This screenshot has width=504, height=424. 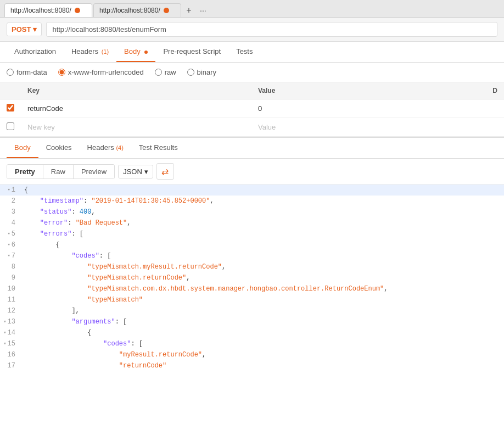 What do you see at coordinates (101, 147) in the screenshot?
I see `resp-tab-headers-label: Headers` at bounding box center [101, 147].